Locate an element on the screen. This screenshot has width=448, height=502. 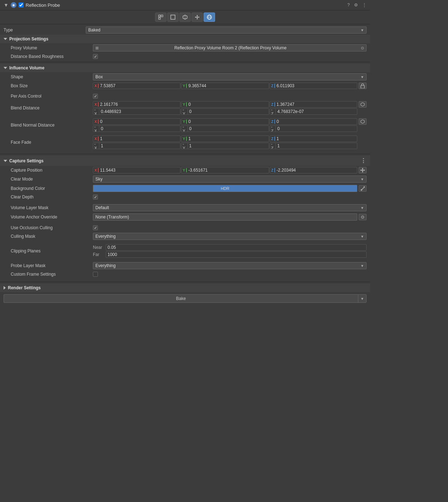
blend-normal-px-group: X is located at coordinates (136, 122).